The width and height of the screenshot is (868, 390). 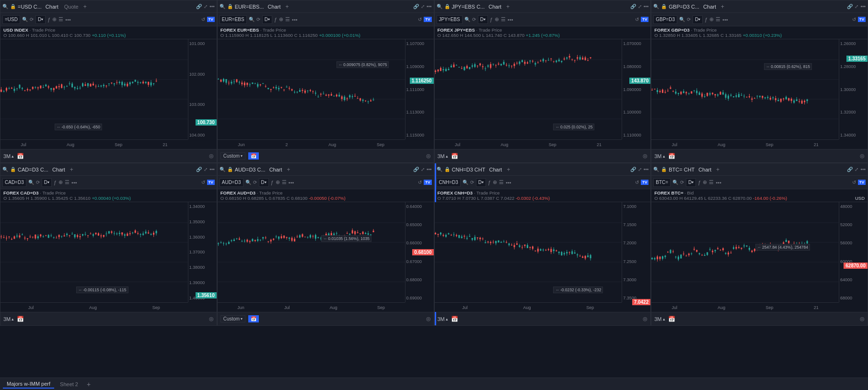 I want to click on link-icon-cnh: 🔗, so click(x=633, y=170).